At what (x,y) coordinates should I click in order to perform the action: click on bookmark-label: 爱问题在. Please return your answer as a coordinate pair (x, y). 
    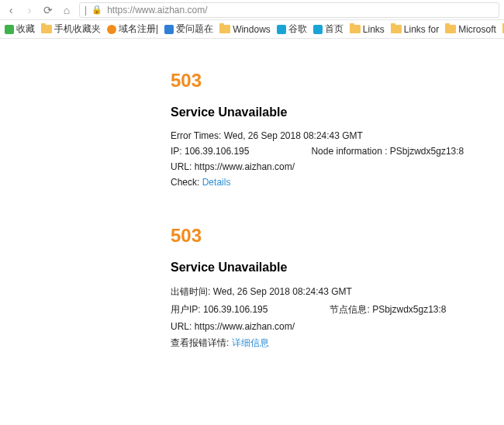
    Looking at the image, I should click on (195, 29).